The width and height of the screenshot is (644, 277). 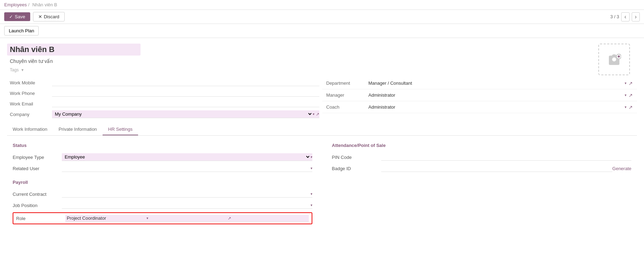 What do you see at coordinates (37, 194) in the screenshot?
I see `current-contract-label: Current Contract` at bounding box center [37, 194].